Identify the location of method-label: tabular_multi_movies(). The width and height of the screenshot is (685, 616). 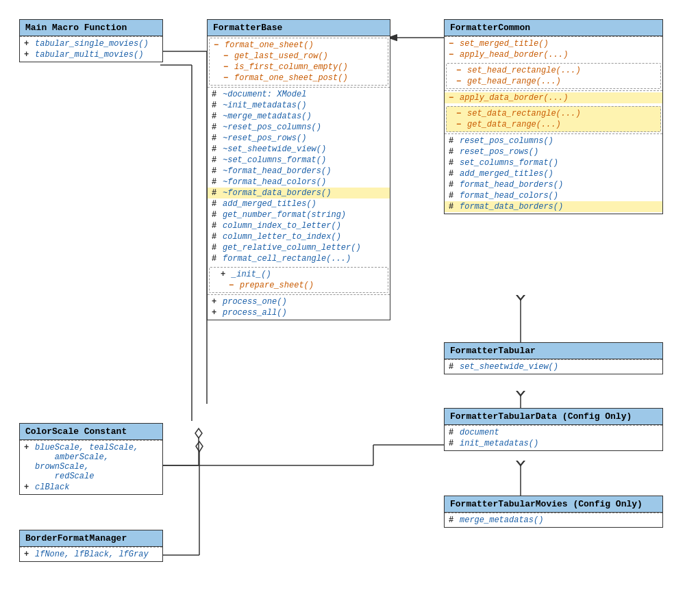
(89, 55).